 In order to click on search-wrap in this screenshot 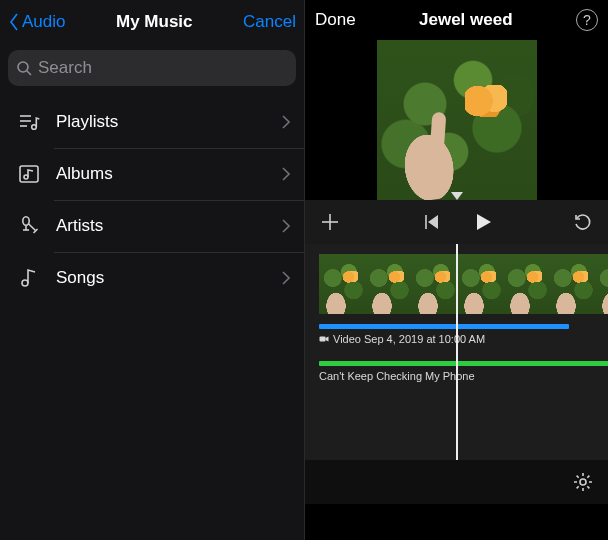, I will do `click(152, 70)`.